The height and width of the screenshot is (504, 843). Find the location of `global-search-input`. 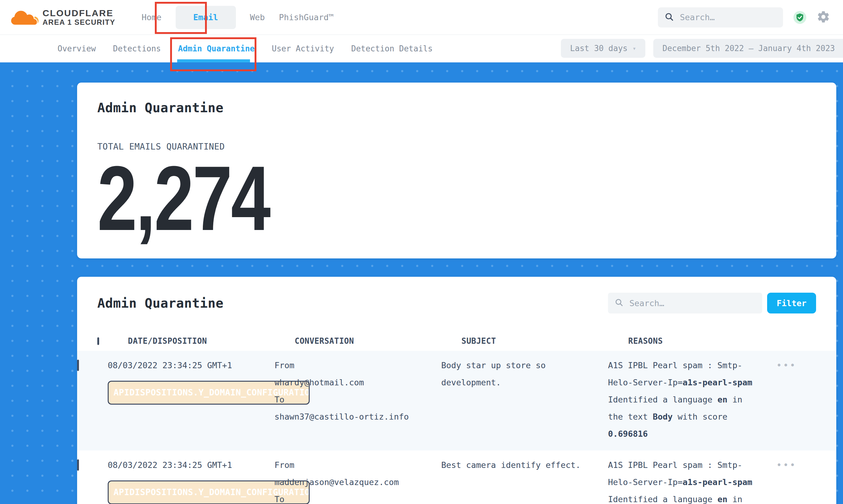

global-search-input is located at coordinates (728, 17).